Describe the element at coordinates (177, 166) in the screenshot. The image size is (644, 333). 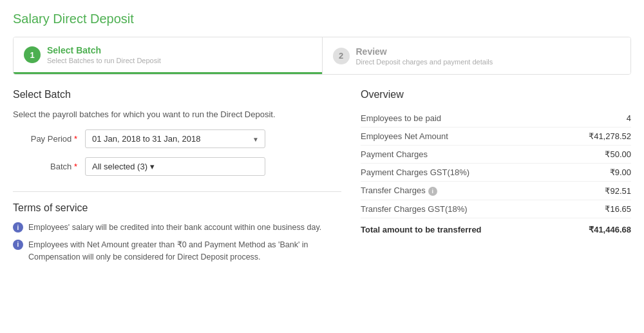
I see `batch-group: Batch * All selected (3) ▾` at that location.